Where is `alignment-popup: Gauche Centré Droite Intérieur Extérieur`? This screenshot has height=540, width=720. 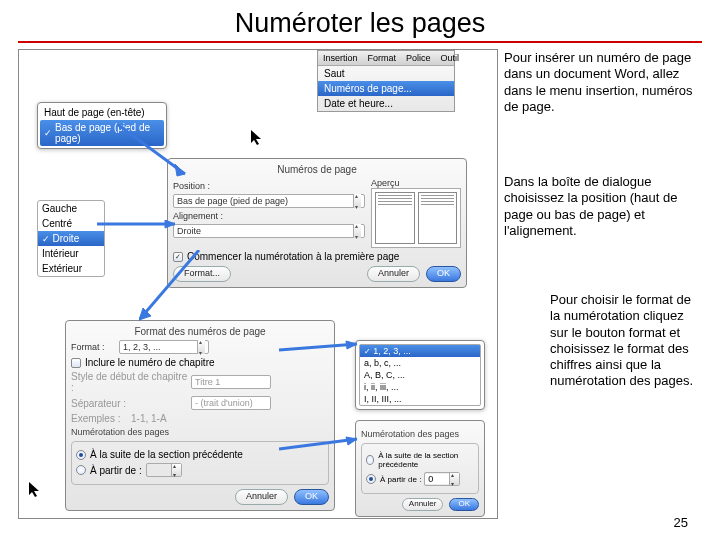 alignment-popup: Gauche Centré Droite Intérieur Extérieur is located at coordinates (71, 238).